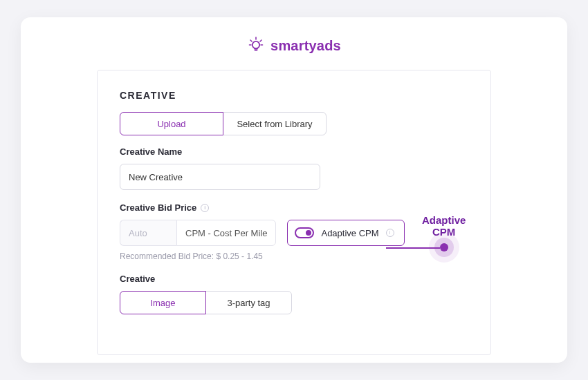 This screenshot has height=380, width=588. Describe the element at coordinates (294, 294) in the screenshot. I see `creative-type-row: Creative Image 3-party tag` at that location.